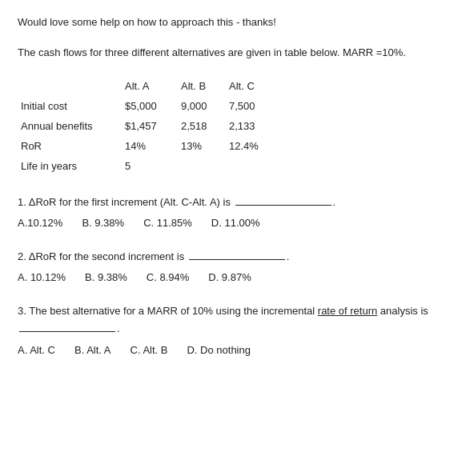 This screenshot has width=474, height=476. What do you see at coordinates (102, 223) in the screenshot?
I see `q1-option-b: B. 9.38%` at bounding box center [102, 223].